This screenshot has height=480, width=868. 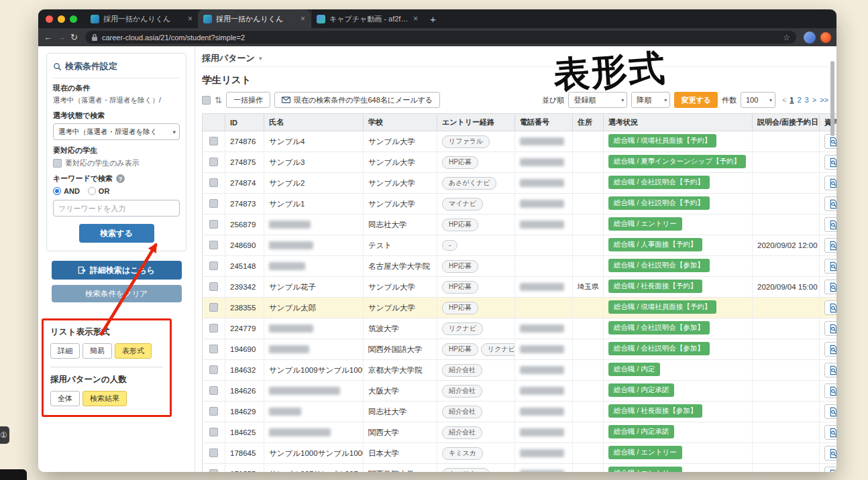 What do you see at coordinates (678, 370) in the screenshot?
I see `cell-status: 総合職 / 内定` at bounding box center [678, 370].